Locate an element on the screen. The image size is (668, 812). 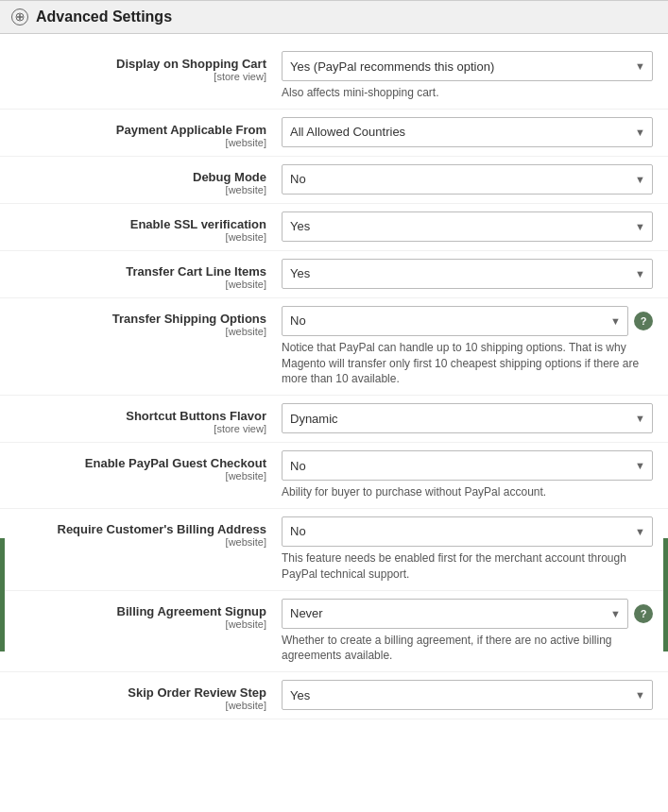
setting-row: Enable PayPal Guest Checkout[website]Yes… is located at coordinates (334, 476).